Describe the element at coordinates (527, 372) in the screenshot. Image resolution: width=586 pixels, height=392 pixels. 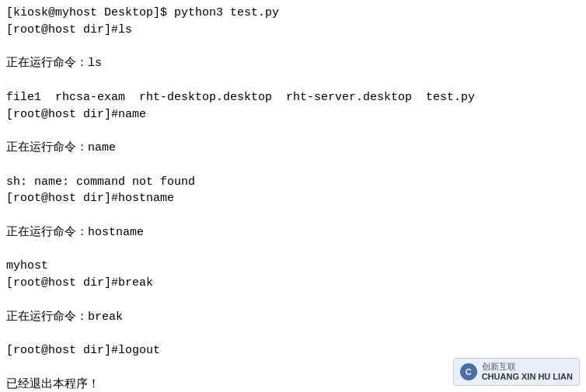
I see `watermark-text-block: 创新互联 CHUANG XIN HU LIAN` at that location.